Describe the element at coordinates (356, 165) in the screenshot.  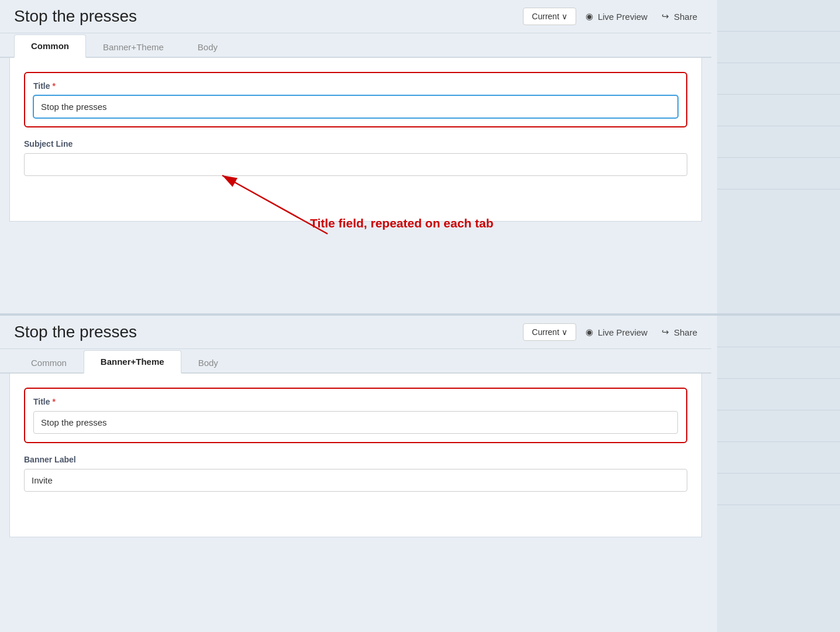
I see `top-subject-line-input` at that location.